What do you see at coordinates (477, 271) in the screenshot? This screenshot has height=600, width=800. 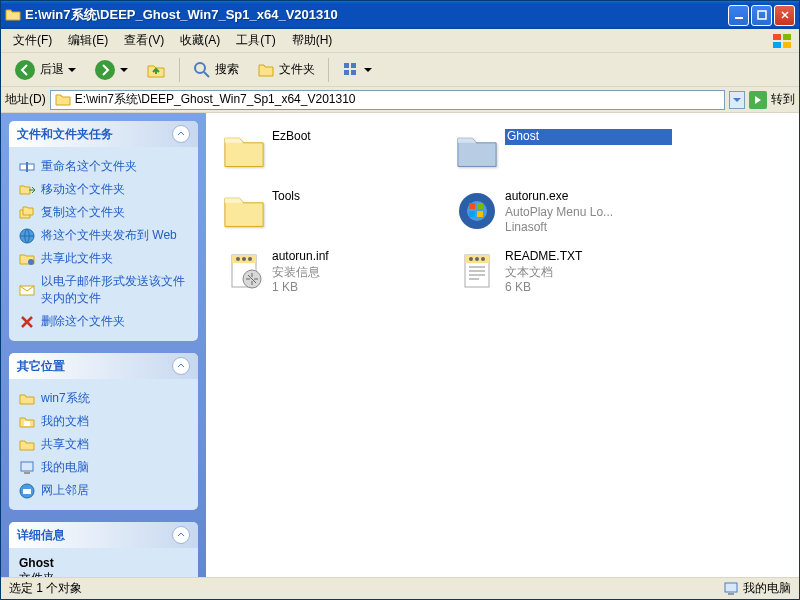 I see `txt-icon` at bounding box center [477, 271].